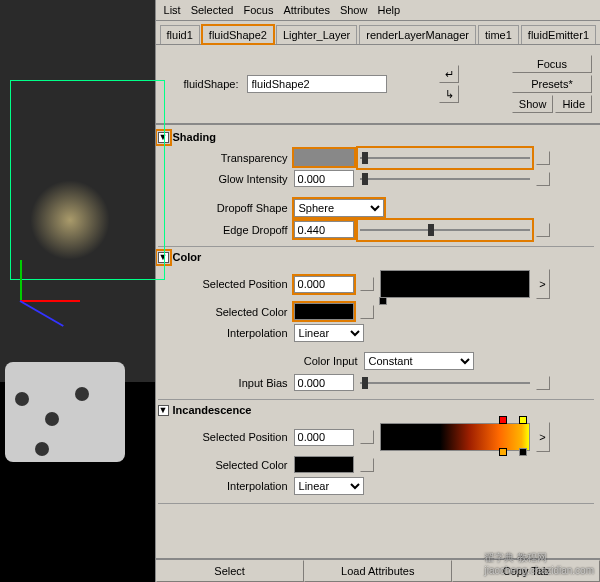  I want to click on copy-tab-button: Copy Tab, so click(526, 571).